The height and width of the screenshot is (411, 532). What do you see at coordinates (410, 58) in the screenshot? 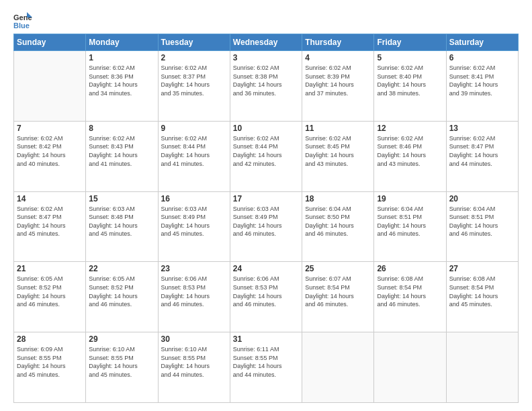
I see `cell-day-number: 5` at bounding box center [410, 58].